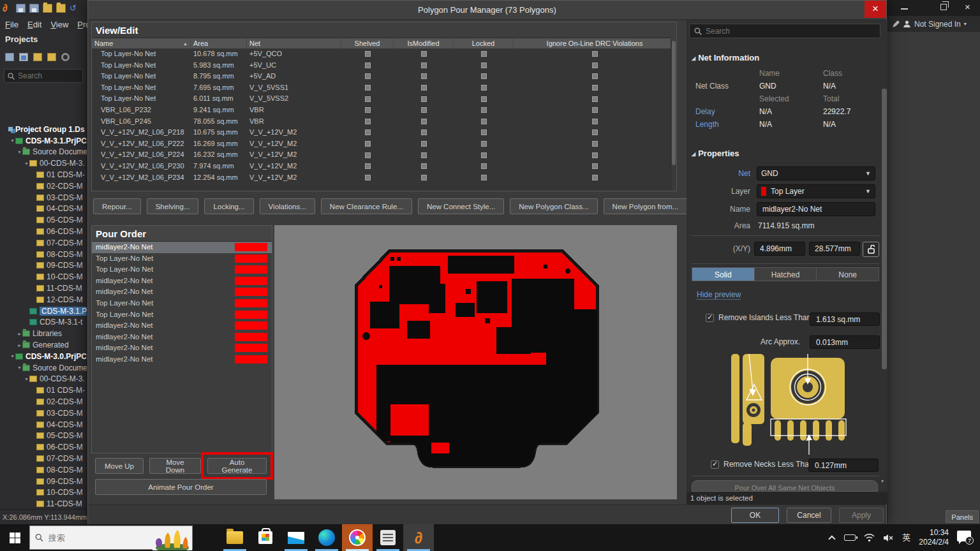 The height and width of the screenshot is (551, 980). Describe the element at coordinates (43, 402) in the screenshot. I see `tree-item: 02-CDS-M` at that location.